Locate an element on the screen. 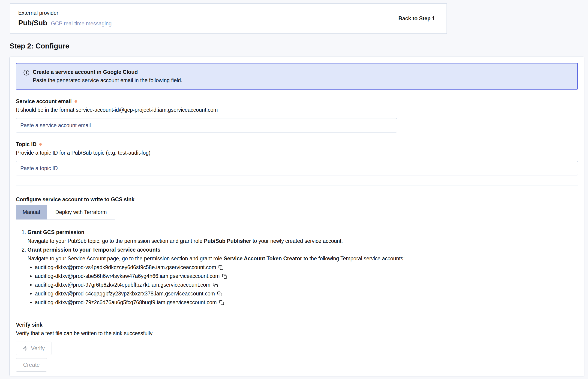 The width and height of the screenshot is (588, 379). info-banner-text: Create a service account in Google Cloud… is located at coordinates (108, 76).